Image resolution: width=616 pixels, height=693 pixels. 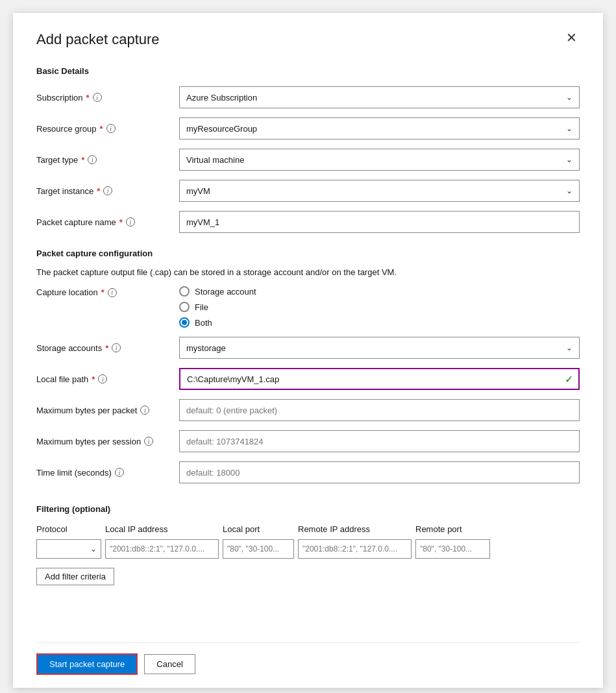 What do you see at coordinates (308, 348) in the screenshot?
I see `storage-accounts-row: Storage accounts * i mystorage ⌄` at bounding box center [308, 348].